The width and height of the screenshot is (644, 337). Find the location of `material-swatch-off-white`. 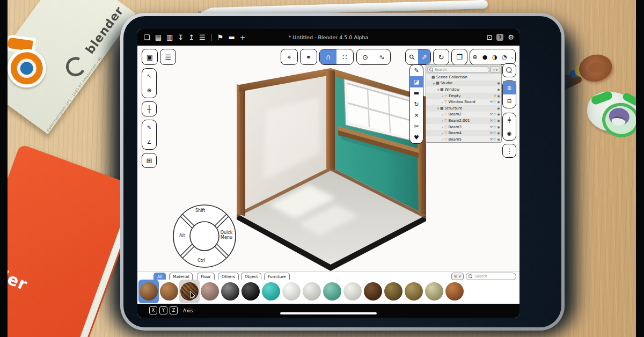

material-swatch-off-white is located at coordinates (353, 291).